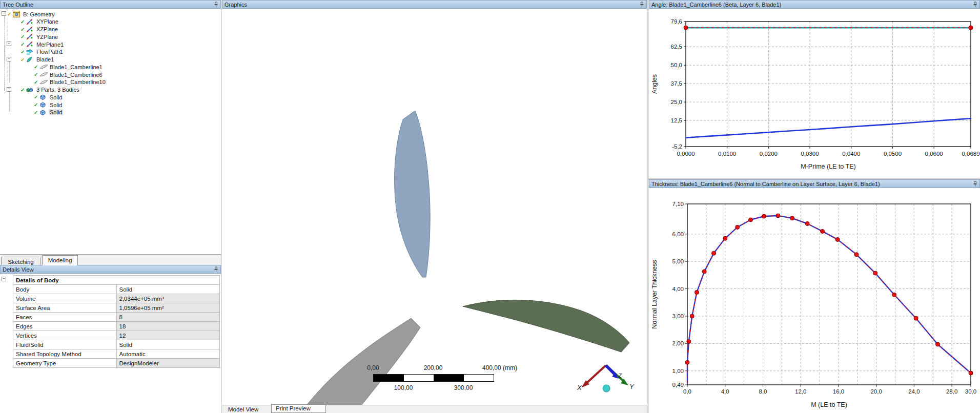 The height and width of the screenshot is (413, 980). I want to click on tab-print-preview: Print Preview, so click(298, 409).